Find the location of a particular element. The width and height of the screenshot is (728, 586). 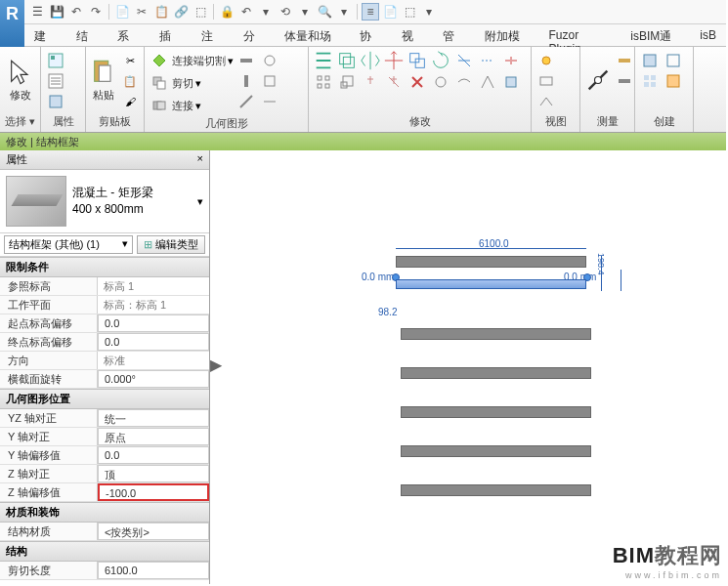

family-icon is located at coordinates (56, 102).